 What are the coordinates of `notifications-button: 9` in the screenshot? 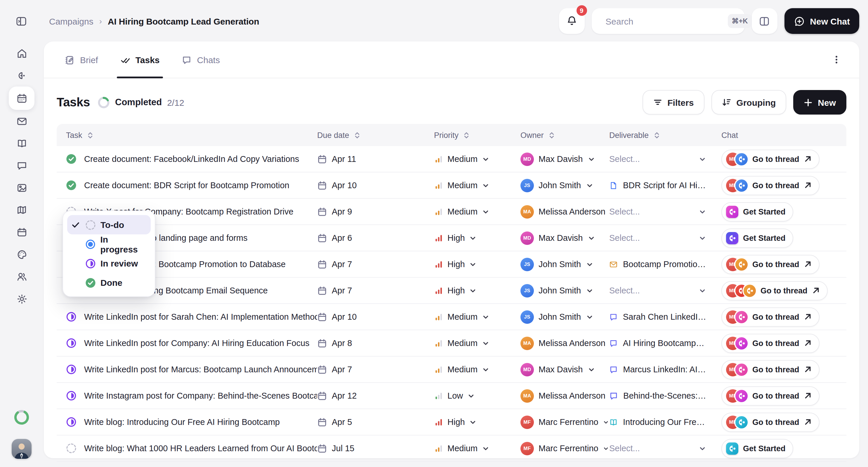 It's located at (571, 21).